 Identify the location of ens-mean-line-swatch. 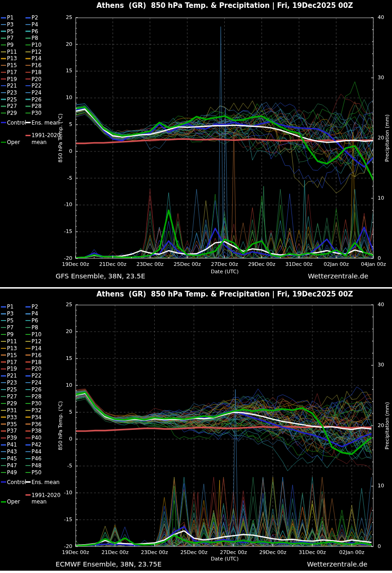
(28, 482).